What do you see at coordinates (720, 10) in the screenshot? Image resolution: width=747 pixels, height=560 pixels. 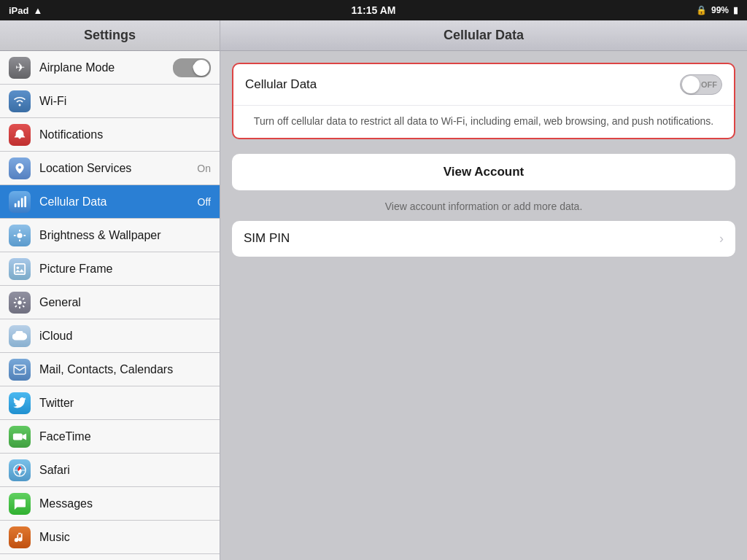 I see `battery-label: 99%` at bounding box center [720, 10].